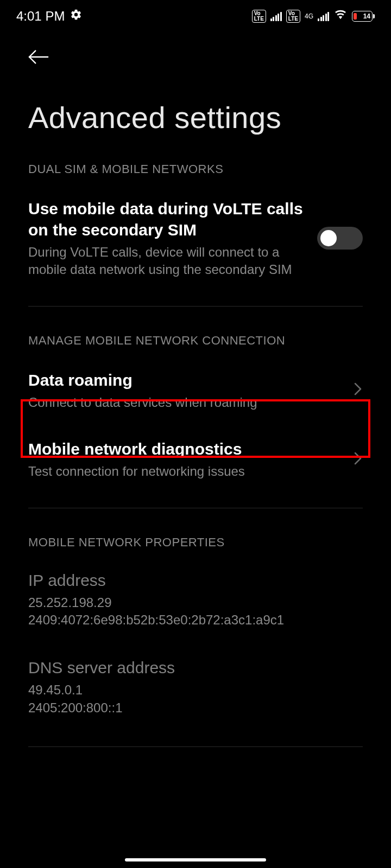 This screenshot has height=868, width=391. Describe the element at coordinates (195, 668) in the screenshot. I see `dns-title: DNS server address` at that location.